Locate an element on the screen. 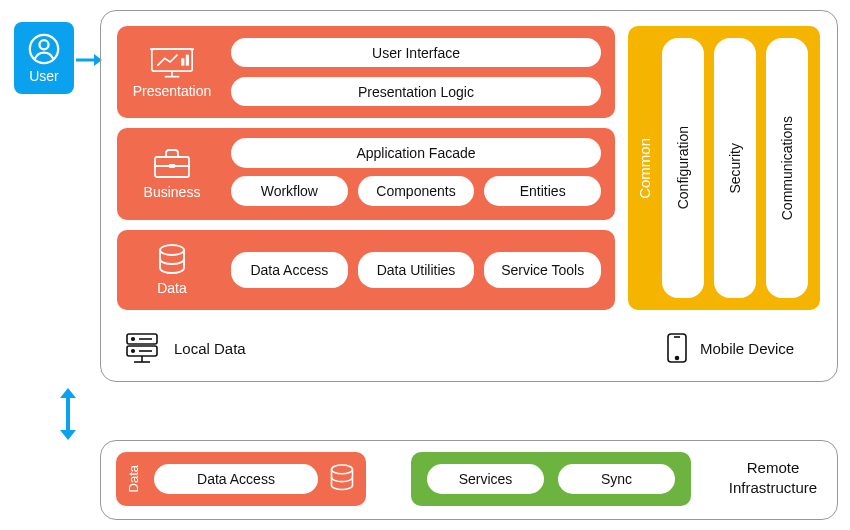 The image size is (850, 530). presentation-item-presentation-logic: Presentation Logic is located at coordinates (416, 92).